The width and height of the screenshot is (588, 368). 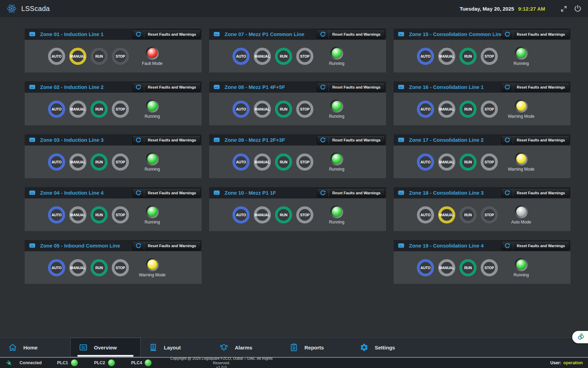 What do you see at coordinates (172, 34) in the screenshot?
I see `reset-faults-label: Reset Faults and Warnings` at bounding box center [172, 34].